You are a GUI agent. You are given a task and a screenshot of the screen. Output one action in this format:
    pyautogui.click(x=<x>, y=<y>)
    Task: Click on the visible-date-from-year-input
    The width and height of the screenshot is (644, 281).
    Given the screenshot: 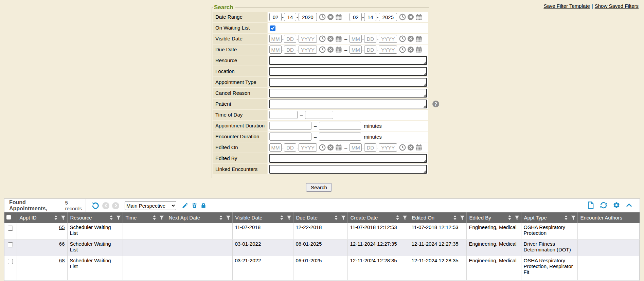 What is the action you would take?
    pyautogui.click(x=308, y=39)
    